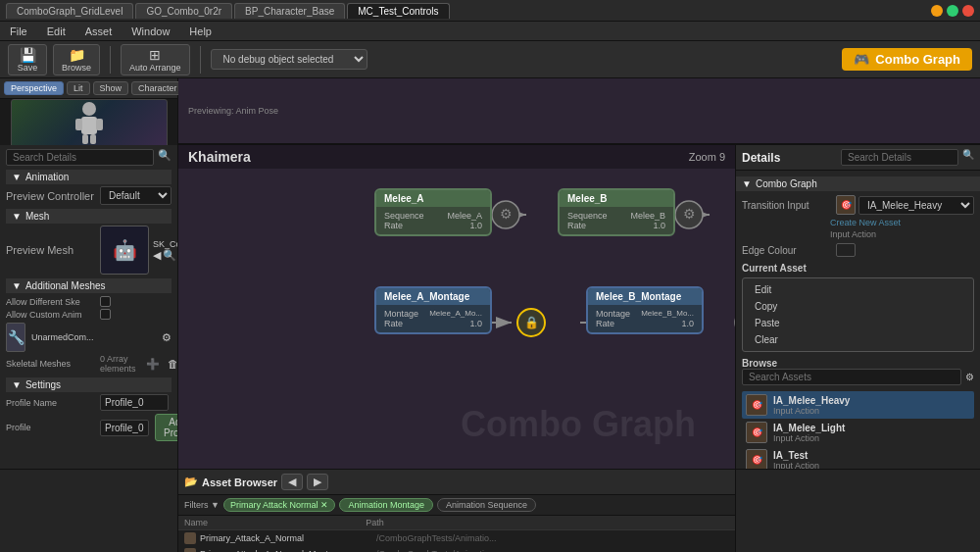  Describe the element at coordinates (937, 11) in the screenshot. I see `minimize-button` at that location.